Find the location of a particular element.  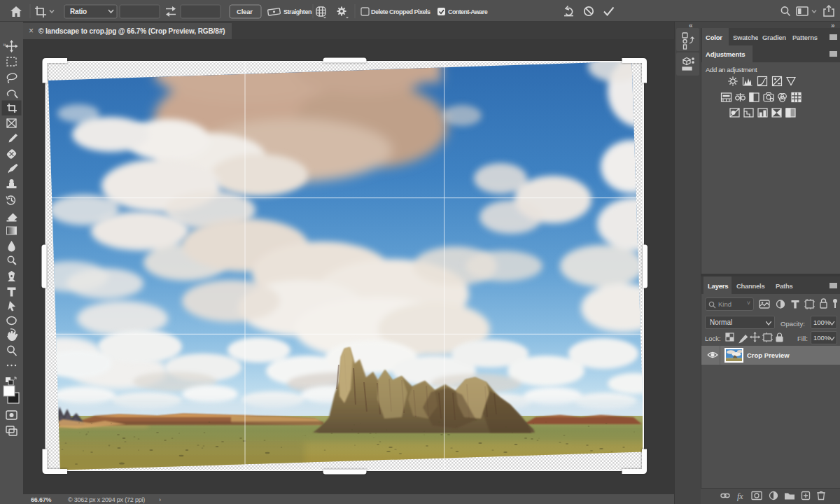

svg-text: Straighten is located at coordinates (298, 12).